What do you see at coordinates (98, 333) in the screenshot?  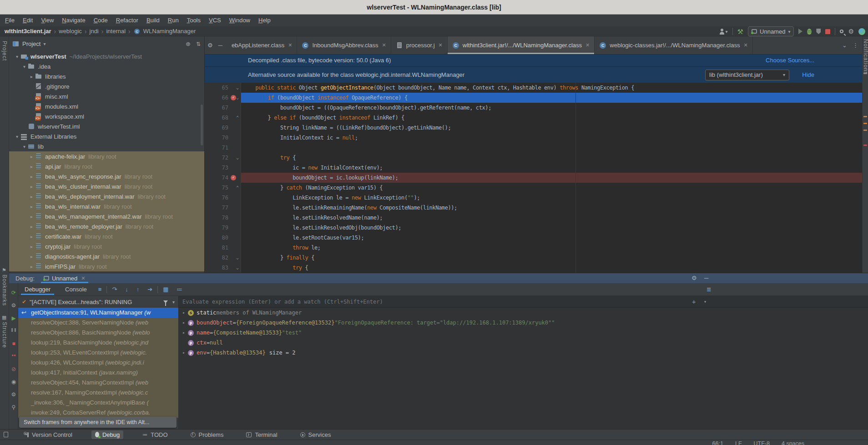 I see `stack-frame: resolveObject:886, BasicNamingNode (webl…` at bounding box center [98, 333].